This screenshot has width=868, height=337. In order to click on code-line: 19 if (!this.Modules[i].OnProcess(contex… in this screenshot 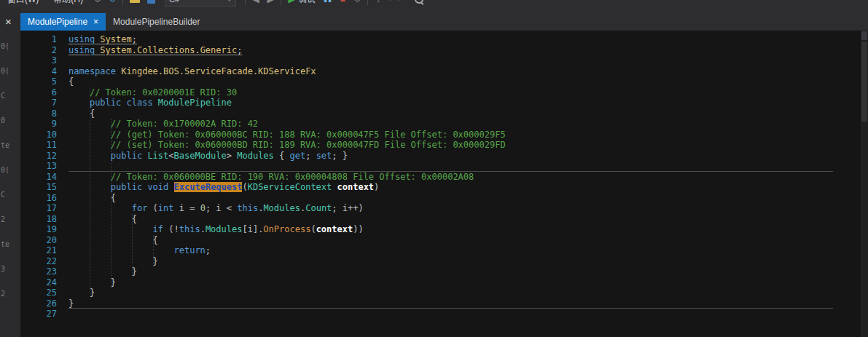, I will do `click(440, 230)`.